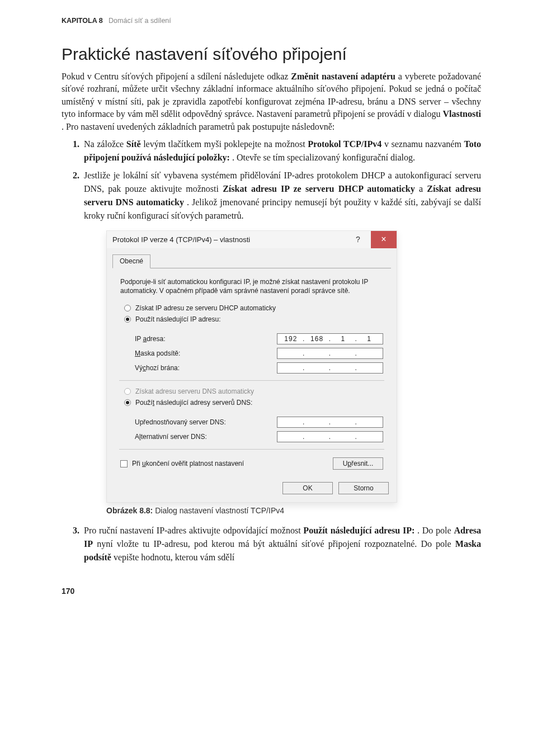  Describe the element at coordinates (203, 339) in the screenshot. I see `ip-address-label: IP adresa:` at that location.